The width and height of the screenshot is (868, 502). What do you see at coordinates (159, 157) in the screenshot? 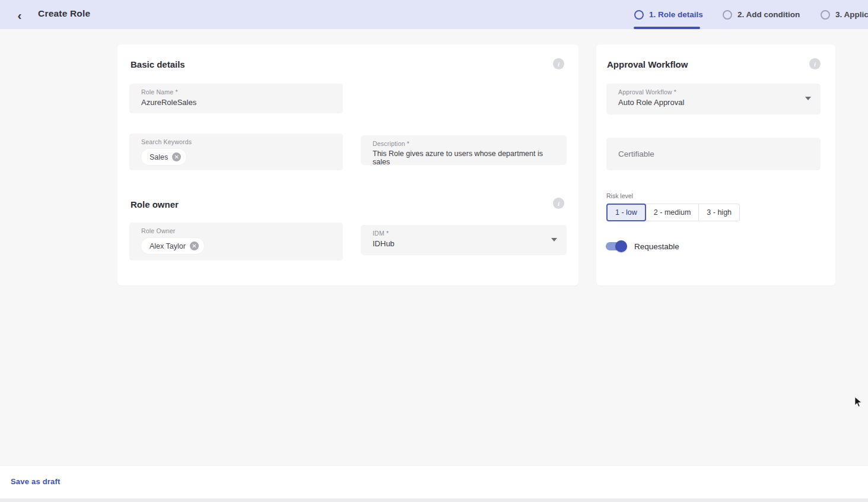
I see `keyword-chip-label: Sales` at bounding box center [159, 157].